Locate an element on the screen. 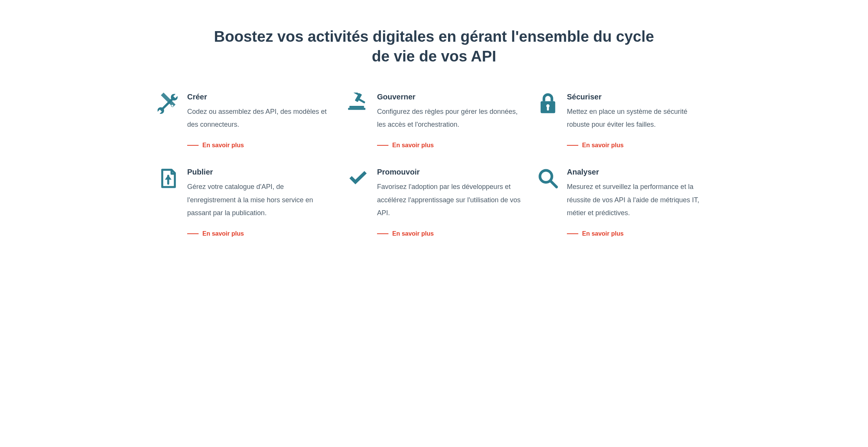 This screenshot has height=447, width=868. gavel-icon is located at coordinates (358, 104).